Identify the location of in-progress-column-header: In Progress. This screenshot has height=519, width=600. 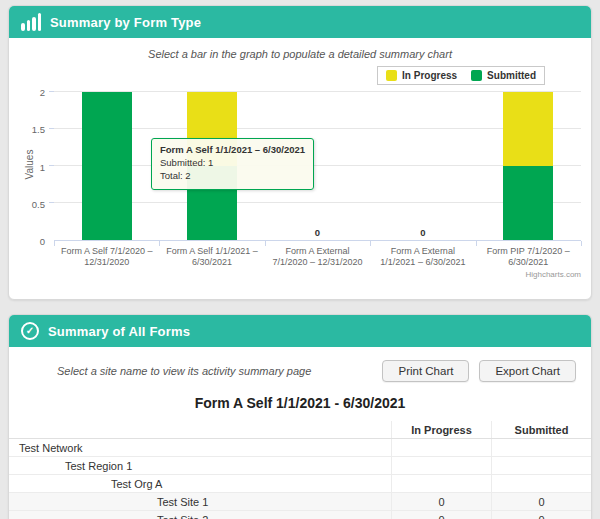
(441, 430).